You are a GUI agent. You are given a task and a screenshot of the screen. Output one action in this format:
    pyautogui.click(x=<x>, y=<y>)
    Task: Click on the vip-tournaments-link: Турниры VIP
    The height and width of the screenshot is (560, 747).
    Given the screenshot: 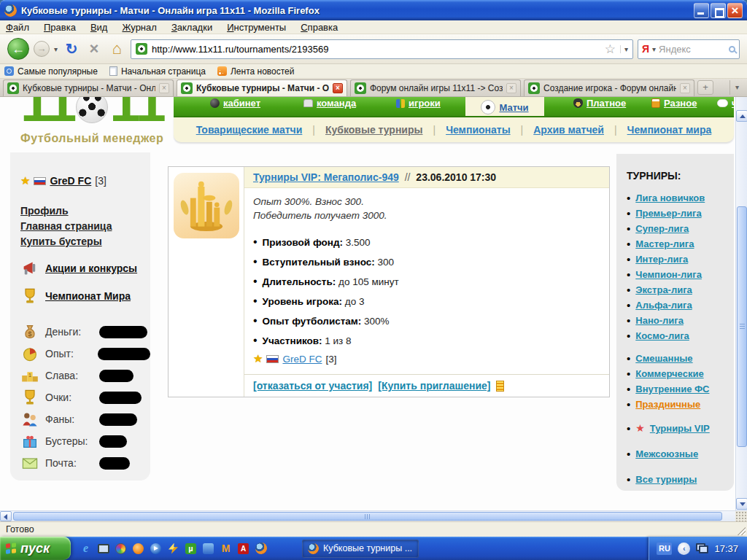 What is the action you would take?
    pyautogui.click(x=680, y=429)
    